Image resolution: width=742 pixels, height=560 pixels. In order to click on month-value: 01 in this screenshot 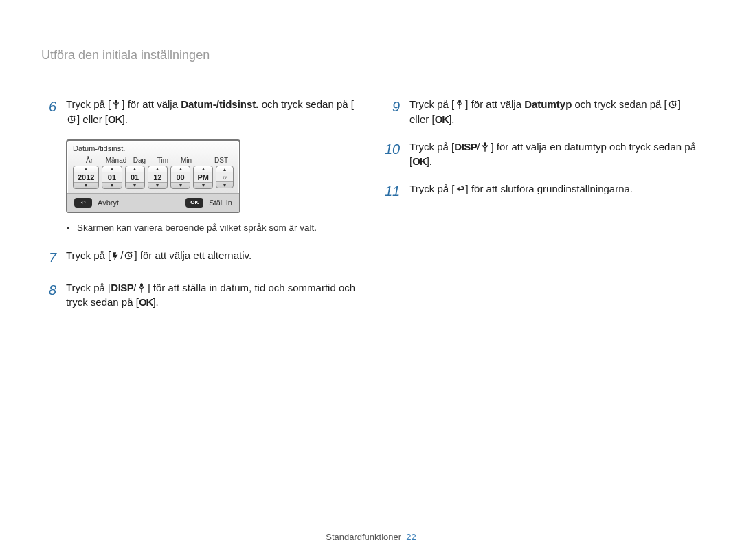, I will do `click(111, 177)`.